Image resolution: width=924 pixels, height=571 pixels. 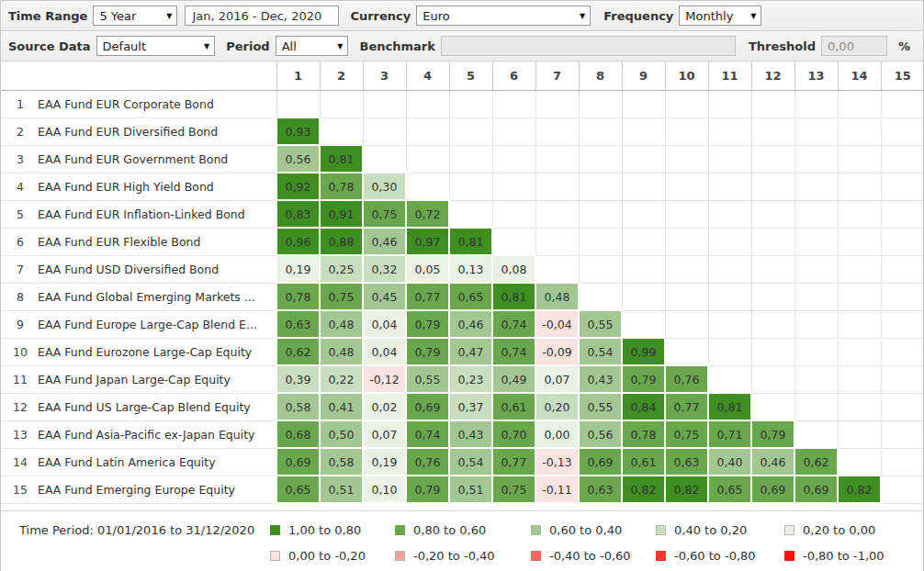 What do you see at coordinates (720, 16) in the screenshot?
I see `frequency-select: Monthly ▼` at bounding box center [720, 16].